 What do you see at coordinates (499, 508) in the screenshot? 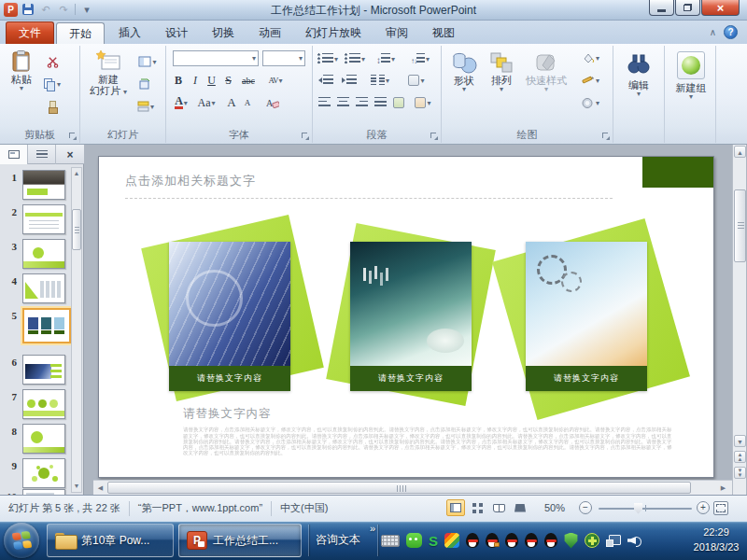
I see `reading-view-button` at bounding box center [499, 508].